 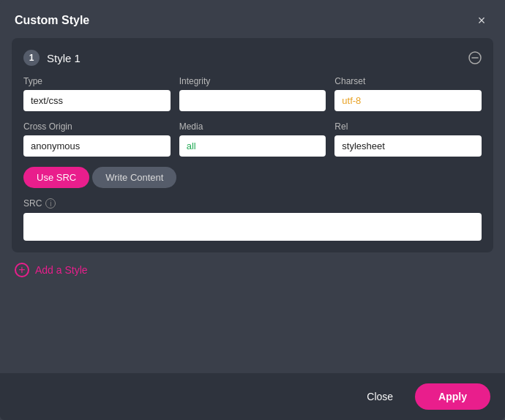 What do you see at coordinates (252, 94) in the screenshot?
I see `fields-row-1: Type Integrity Charset` at bounding box center [252, 94].